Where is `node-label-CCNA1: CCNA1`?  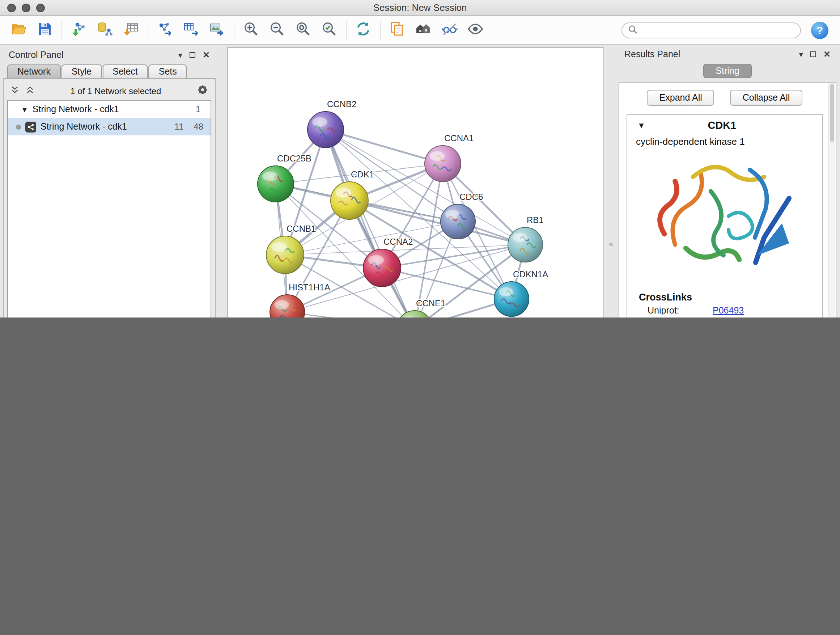
node-label-CCNA1: CCNA1 is located at coordinates (459, 138).